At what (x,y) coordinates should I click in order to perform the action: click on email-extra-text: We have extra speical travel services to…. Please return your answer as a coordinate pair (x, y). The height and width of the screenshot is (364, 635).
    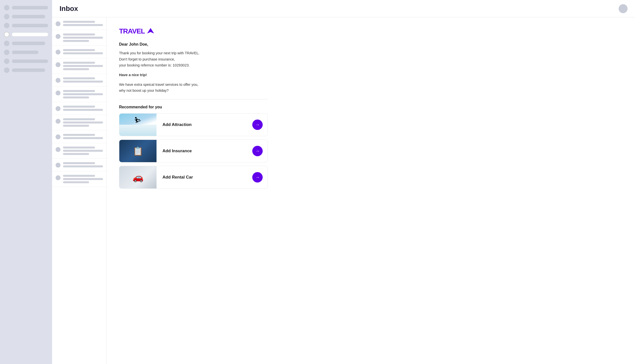
    Looking at the image, I should click on (194, 88).